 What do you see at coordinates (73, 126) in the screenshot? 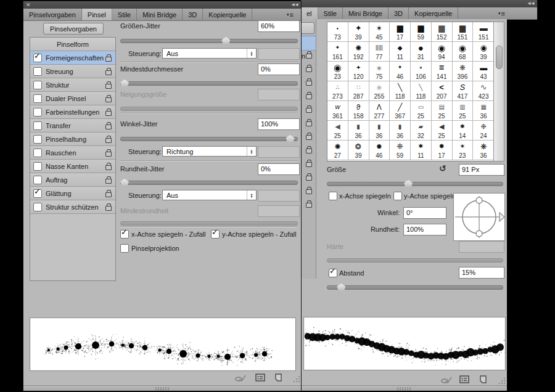
I see `sidebar-item-transfer: Transfer` at bounding box center [73, 126].